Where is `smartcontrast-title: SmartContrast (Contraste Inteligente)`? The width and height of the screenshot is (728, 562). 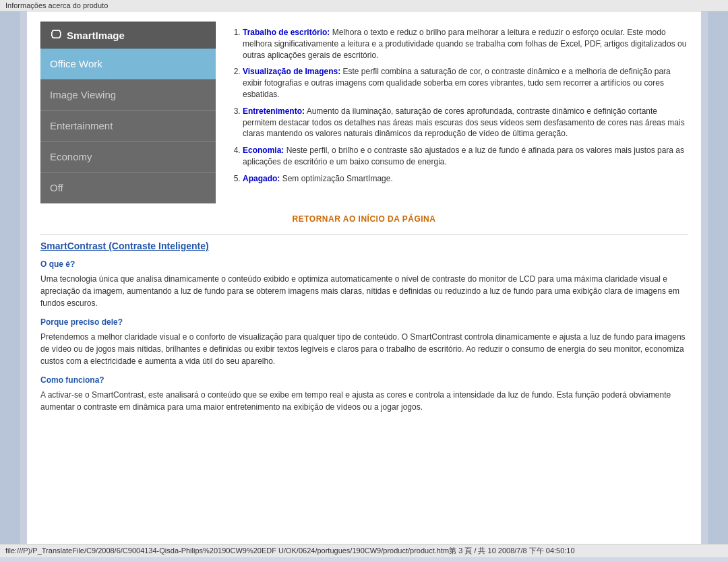
smartcontrast-title: SmartContrast (Contraste Inteligente) is located at coordinates (364, 246).